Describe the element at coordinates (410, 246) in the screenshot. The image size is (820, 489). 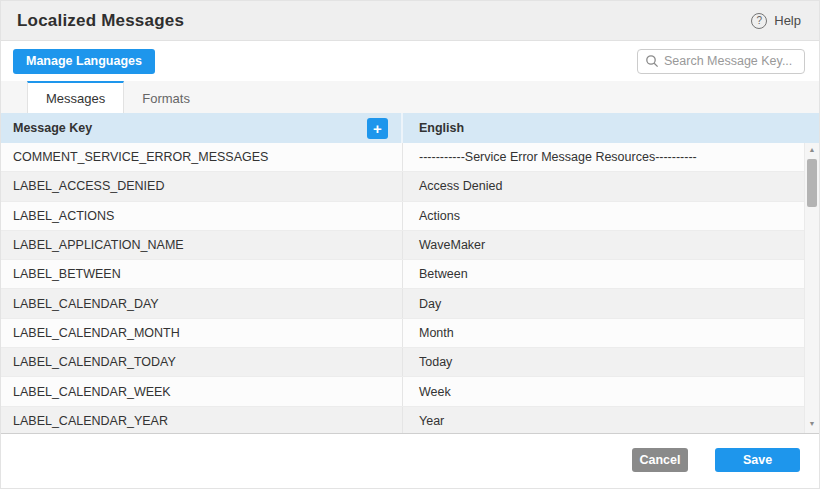
I see `table-row: LABEL_APPLICATION_NAMEWaveMaker` at that location.